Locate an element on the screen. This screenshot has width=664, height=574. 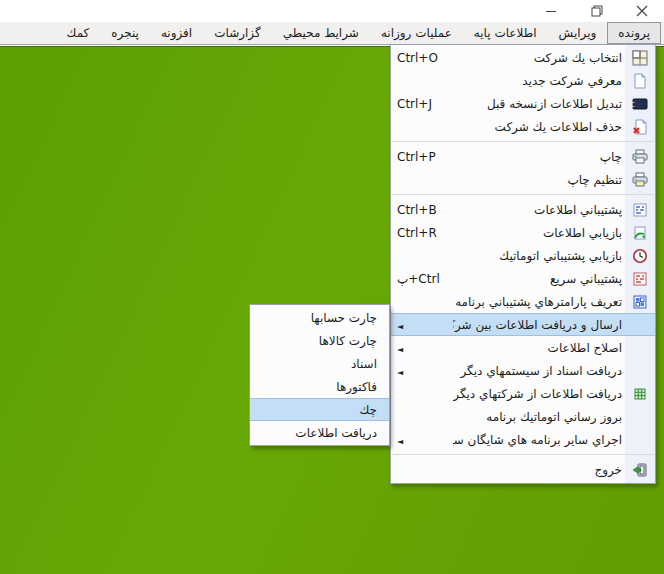
menu-item-label: بازيابي اطلاعات is located at coordinates (539, 233).